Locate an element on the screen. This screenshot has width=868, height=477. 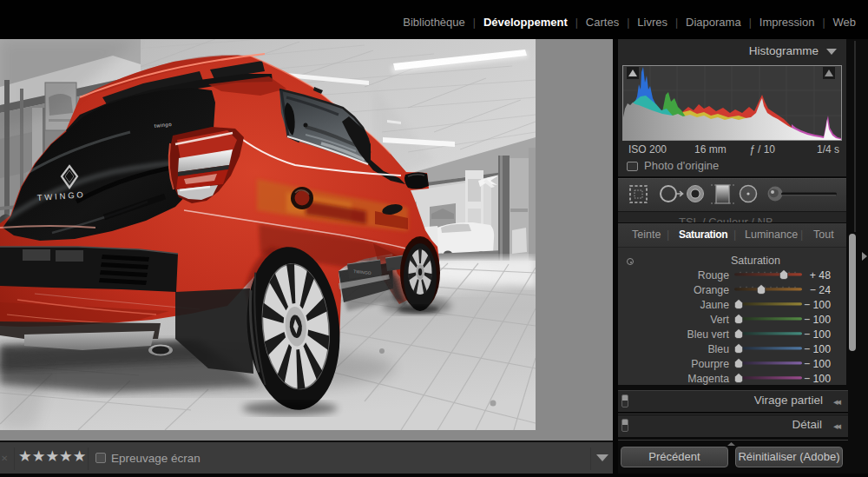
svg-text: Magenta is located at coordinates (708, 379).